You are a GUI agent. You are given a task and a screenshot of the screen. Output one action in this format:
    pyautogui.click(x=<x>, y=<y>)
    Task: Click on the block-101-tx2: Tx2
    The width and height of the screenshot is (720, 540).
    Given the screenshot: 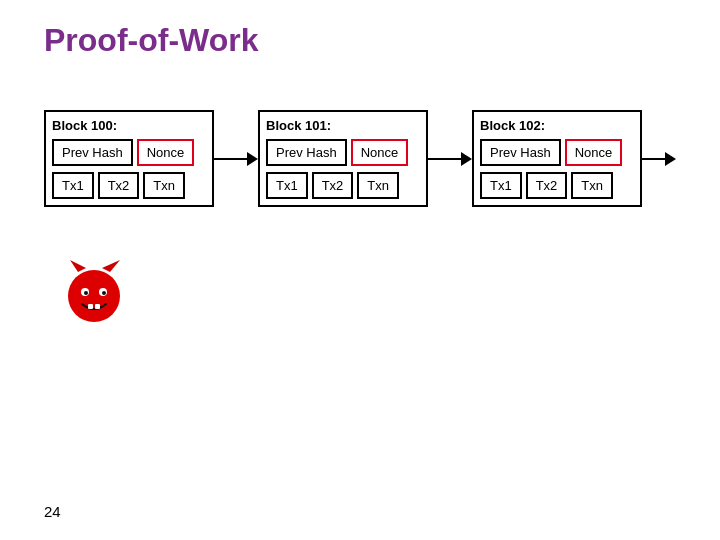 What is the action you would take?
    pyautogui.click(x=333, y=186)
    